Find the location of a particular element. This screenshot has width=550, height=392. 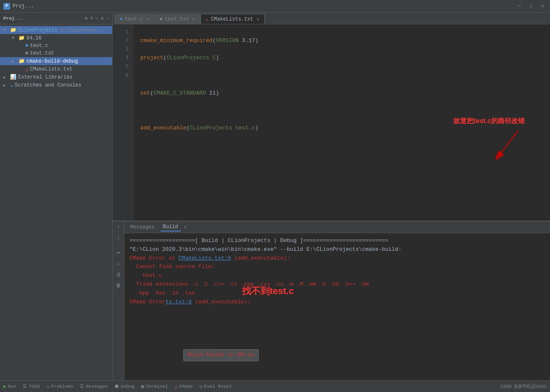

status-run: ▶ Run is located at coordinates (10, 387).